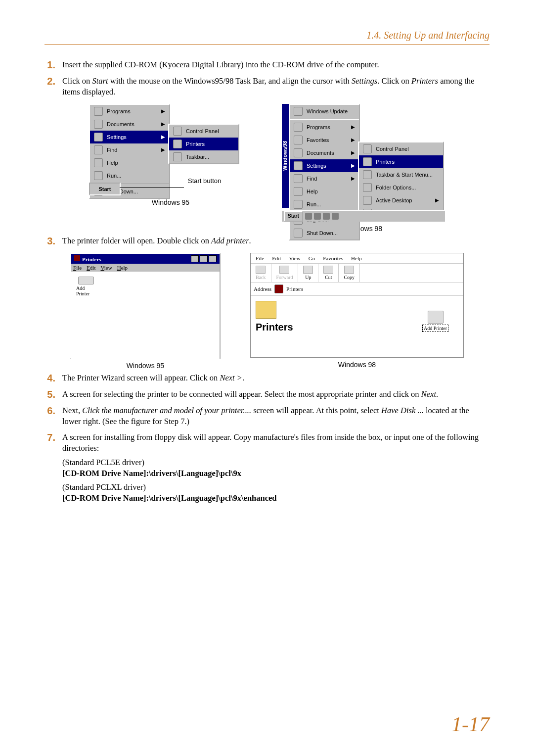 This screenshot has width=534, height=756. What do you see at coordinates (50, 417) in the screenshot?
I see `step-num-6: 6.` at bounding box center [50, 417].